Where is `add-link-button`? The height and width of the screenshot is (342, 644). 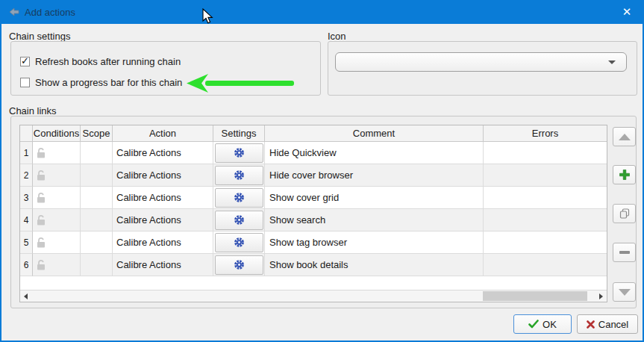 add-link-button is located at coordinates (624, 175).